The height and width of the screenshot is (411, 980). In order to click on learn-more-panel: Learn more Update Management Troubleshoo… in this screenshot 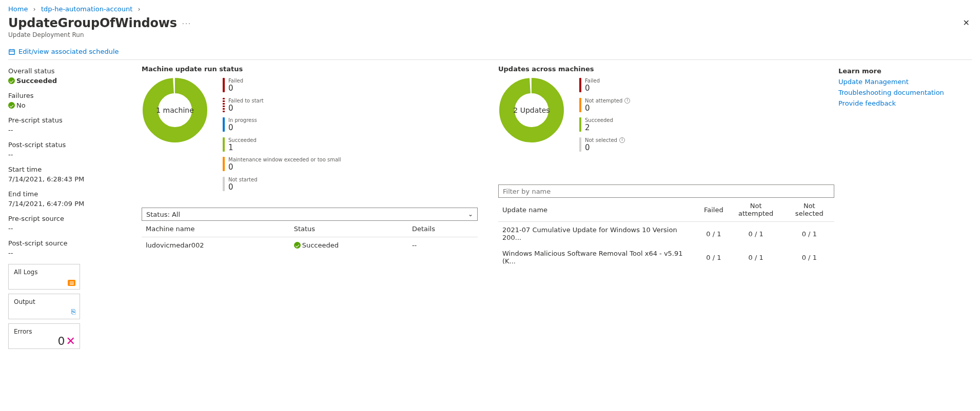, I will do `click(905, 207)`.